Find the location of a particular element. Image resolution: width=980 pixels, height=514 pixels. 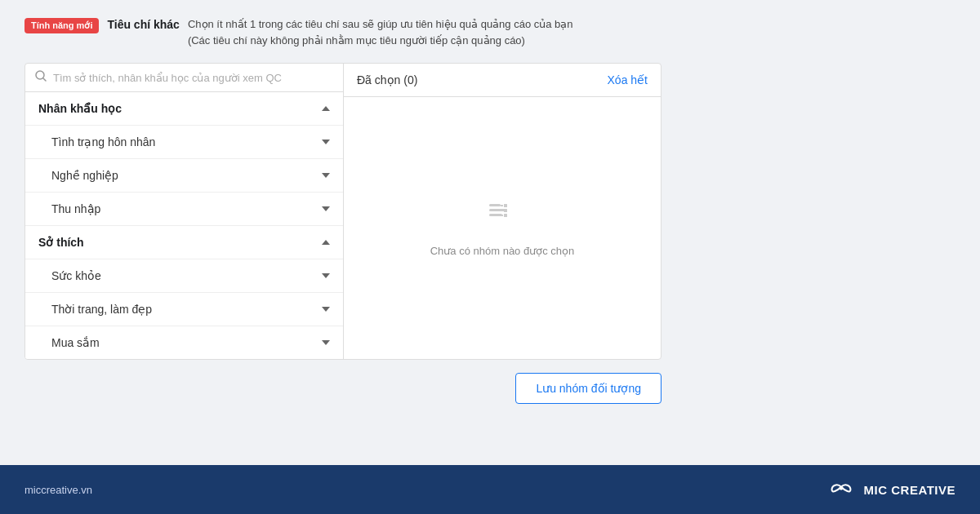

save-group-button: Lưu nhóm đối tượng is located at coordinates (588, 388).